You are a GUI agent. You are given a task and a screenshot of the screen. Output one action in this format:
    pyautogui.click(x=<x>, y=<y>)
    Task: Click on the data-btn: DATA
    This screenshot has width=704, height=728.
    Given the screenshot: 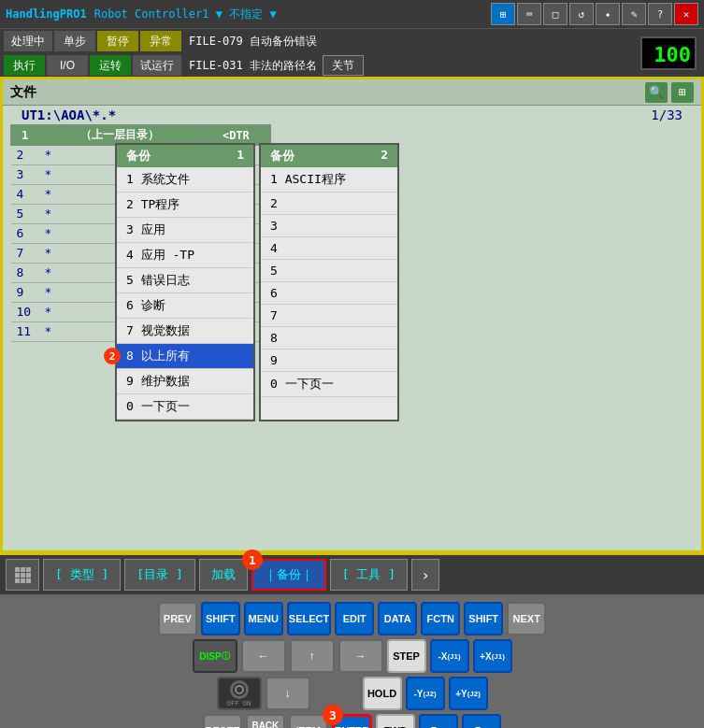 What is the action you would take?
    pyautogui.click(x=397, y=619)
    